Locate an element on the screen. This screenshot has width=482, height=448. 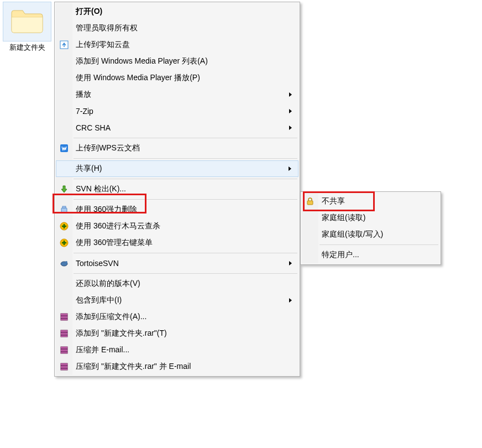
menu-item-label: 特定用户... is located at coordinates (340, 255).